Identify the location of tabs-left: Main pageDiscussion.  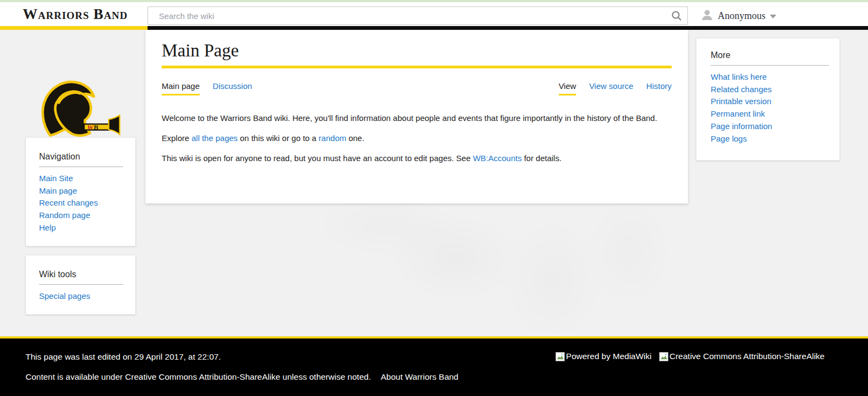
(207, 88).